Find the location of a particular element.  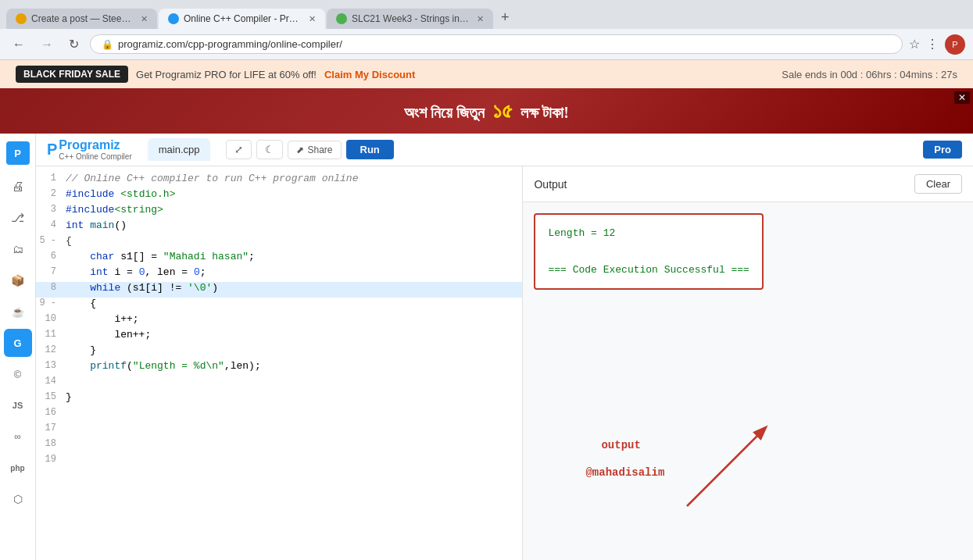

tab-3-label: SLC21 Week3 - Strings in C — S is located at coordinates (410, 19).